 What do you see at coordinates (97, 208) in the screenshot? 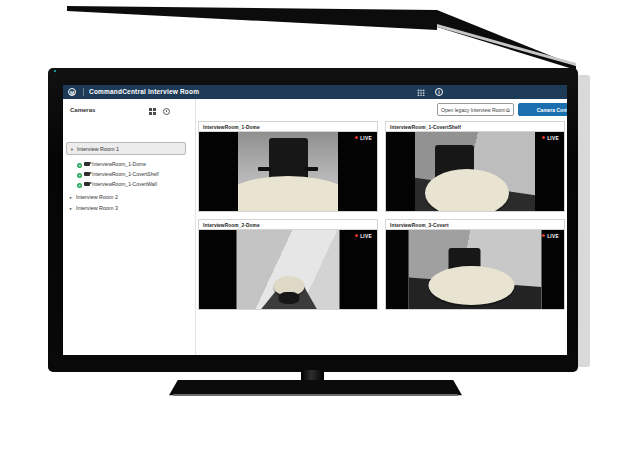
I see `room-label: Interview Room 3` at bounding box center [97, 208].